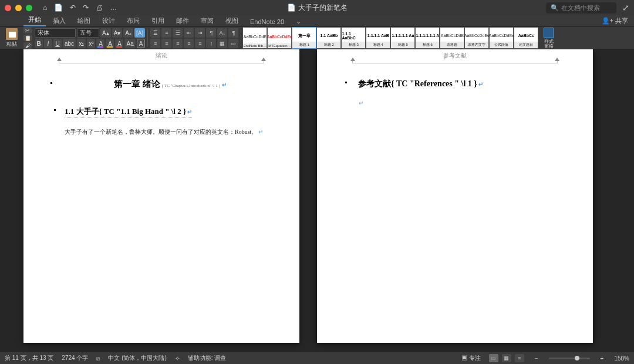 The image size is (634, 364). I want to click on web-layout-view: ▦, so click(507, 358).